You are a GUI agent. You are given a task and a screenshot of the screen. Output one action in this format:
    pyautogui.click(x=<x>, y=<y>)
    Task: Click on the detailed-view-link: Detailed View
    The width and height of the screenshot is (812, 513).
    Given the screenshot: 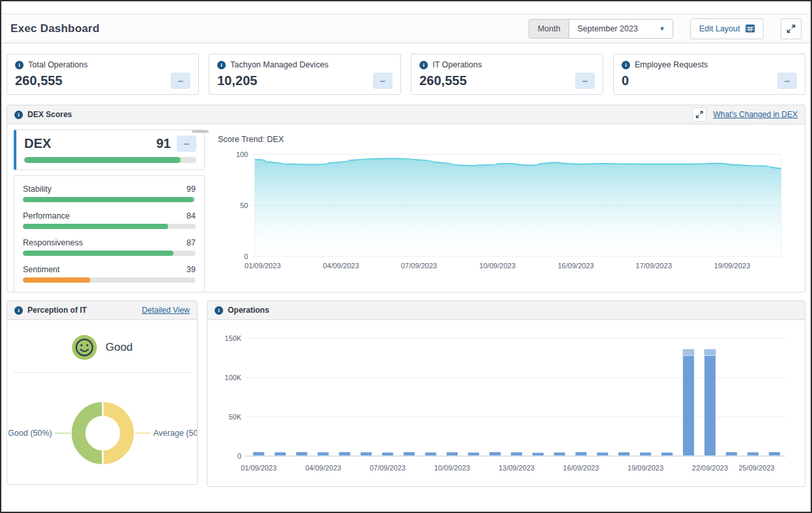 What is the action you would take?
    pyautogui.click(x=166, y=310)
    